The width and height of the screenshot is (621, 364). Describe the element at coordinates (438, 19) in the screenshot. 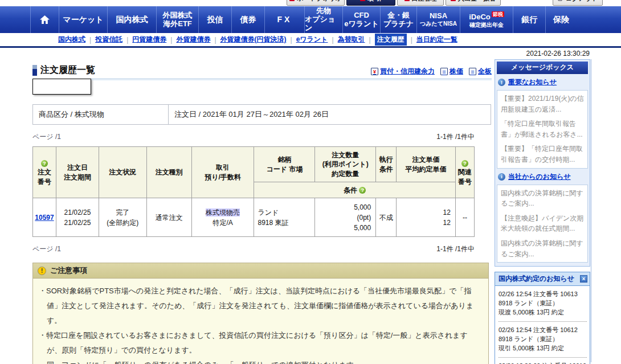

I see `tab-nisa: NISAつみたてNISA` at that location.